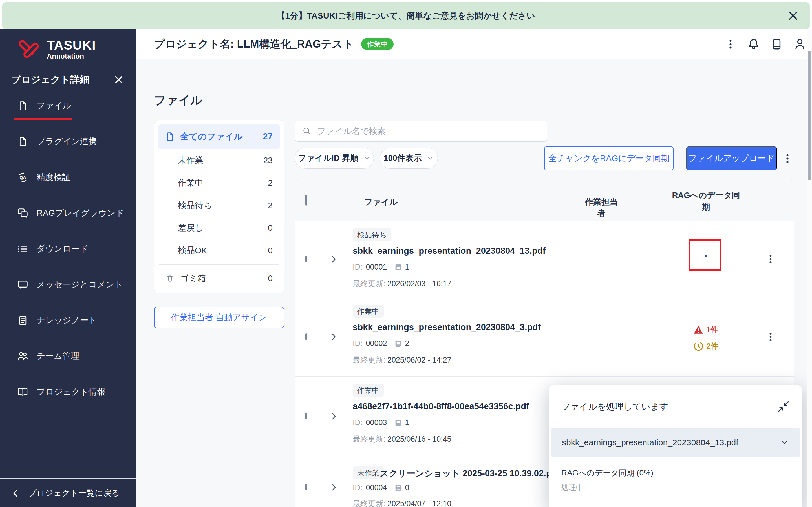  Describe the element at coordinates (419, 503) in the screenshot. I see `updated-value: 2025/04/07 - 12:10` at that location.